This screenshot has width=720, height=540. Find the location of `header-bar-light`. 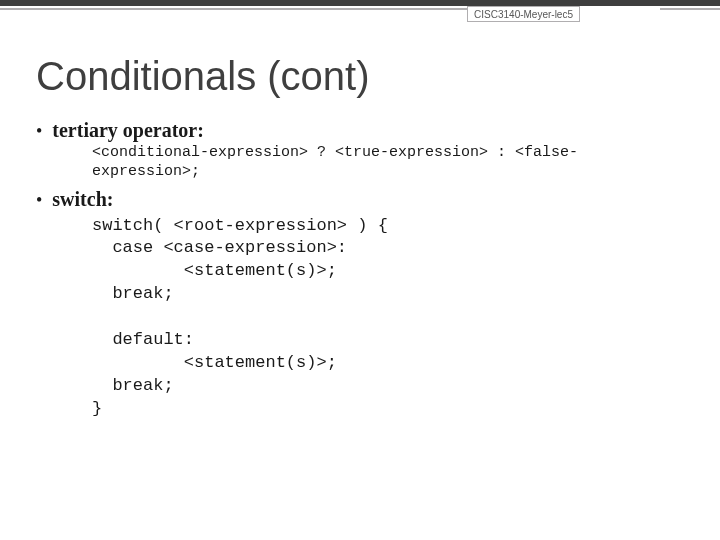

header-bar-light is located at coordinates (234, 9).